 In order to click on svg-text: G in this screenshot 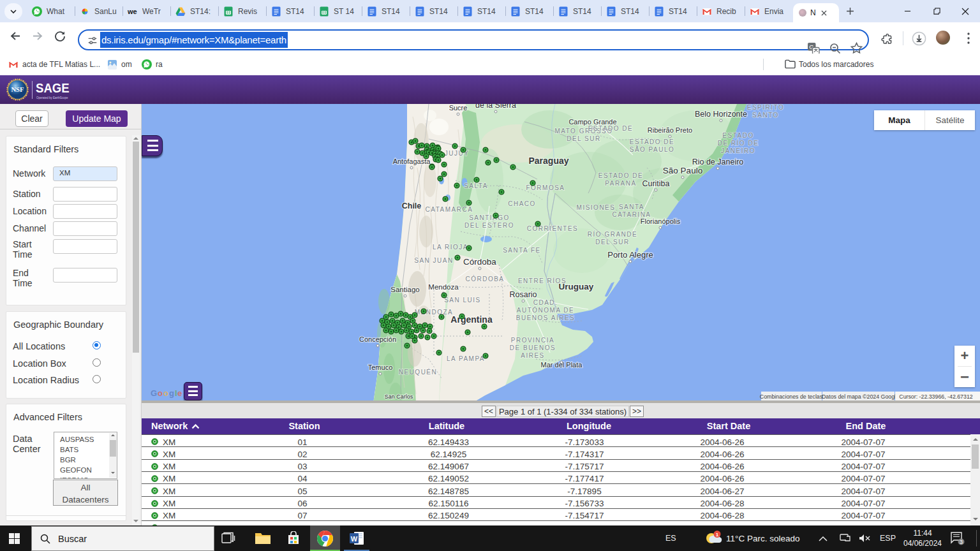, I will do `click(154, 393)`.